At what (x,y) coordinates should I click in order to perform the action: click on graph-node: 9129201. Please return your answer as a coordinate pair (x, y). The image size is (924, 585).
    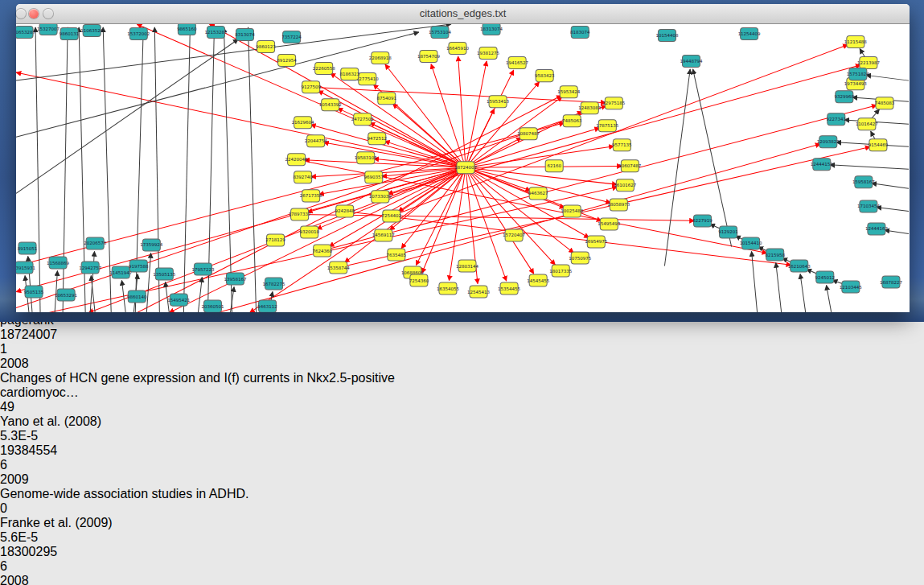
    Looking at the image, I should click on (729, 232).